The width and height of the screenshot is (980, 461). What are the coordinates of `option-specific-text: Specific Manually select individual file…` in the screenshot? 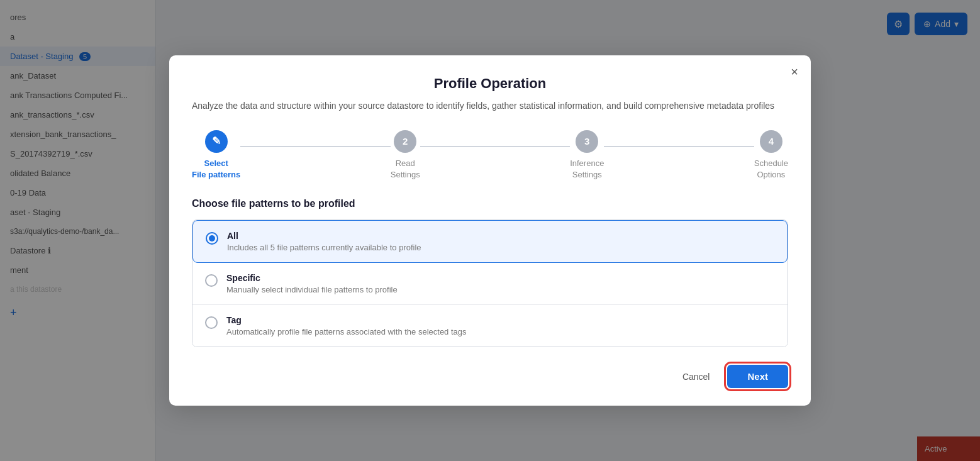 It's located at (312, 284).